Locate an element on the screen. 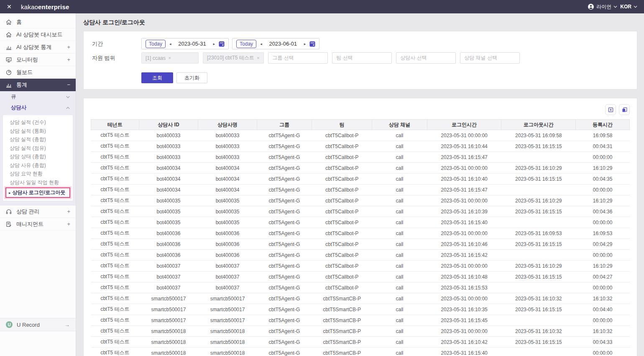  expand-plus-icon: + is located at coordinates (69, 47).